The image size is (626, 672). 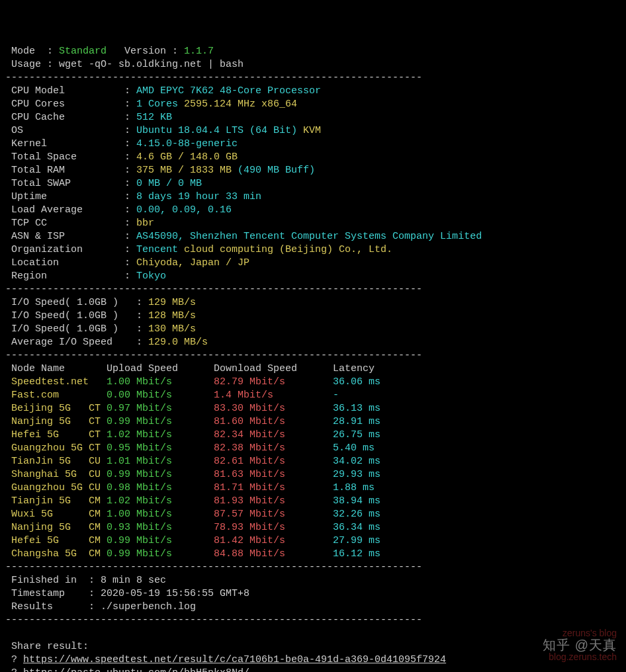 What do you see at coordinates (313, 323) in the screenshot?
I see `io-block: I/O Speed( 1.0GB ) : 129 MB/s I/O Speed(…` at bounding box center [313, 323].